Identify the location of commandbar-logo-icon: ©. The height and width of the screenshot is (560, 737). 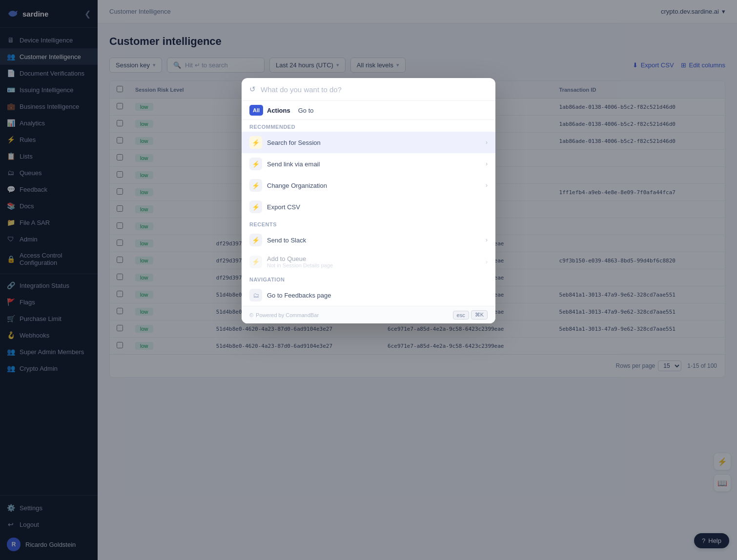
(251, 315).